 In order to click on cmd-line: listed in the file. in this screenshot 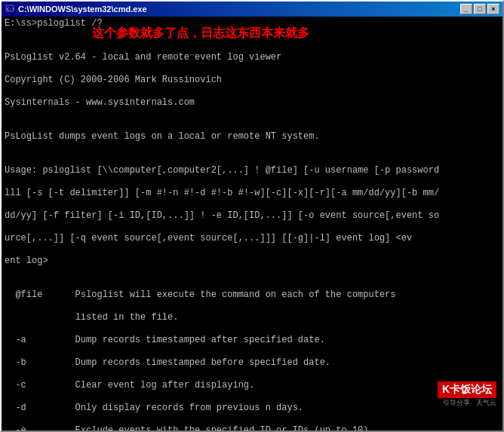, I will do `click(252, 312)`.